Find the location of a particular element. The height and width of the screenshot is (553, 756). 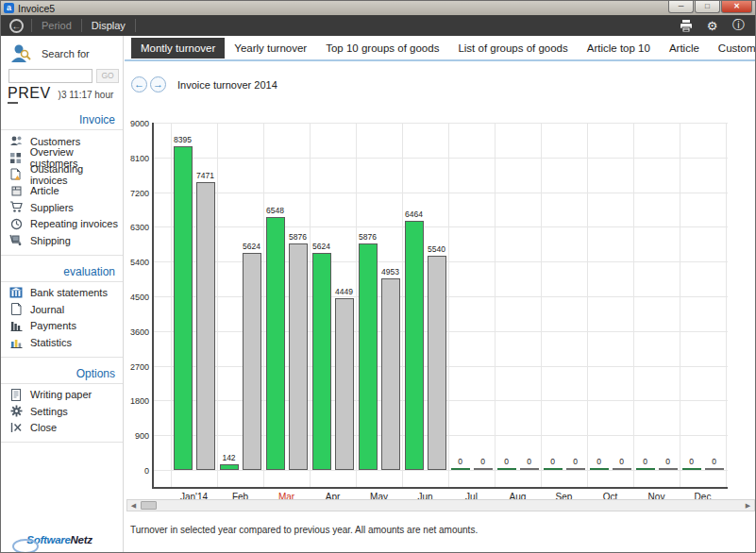

sidebar-item-shipping: Shipping is located at coordinates (62, 241).